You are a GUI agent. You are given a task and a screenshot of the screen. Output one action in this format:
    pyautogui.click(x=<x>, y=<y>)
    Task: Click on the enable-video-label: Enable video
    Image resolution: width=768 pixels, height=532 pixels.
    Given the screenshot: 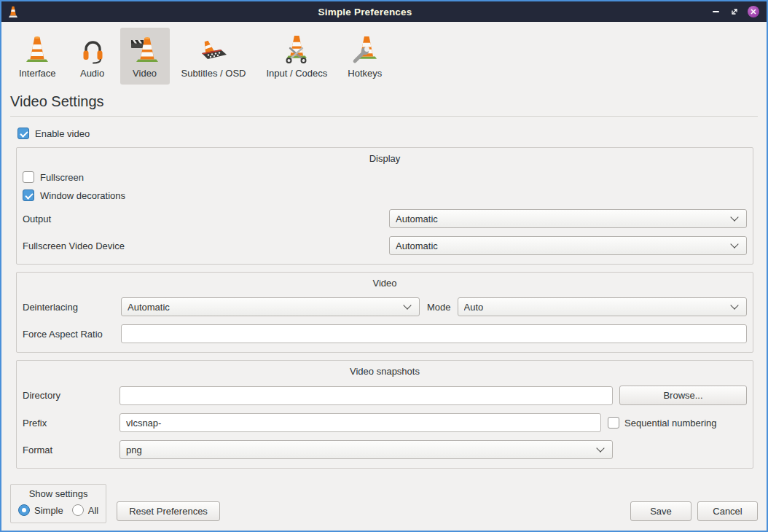 What is the action you would take?
    pyautogui.click(x=63, y=134)
    